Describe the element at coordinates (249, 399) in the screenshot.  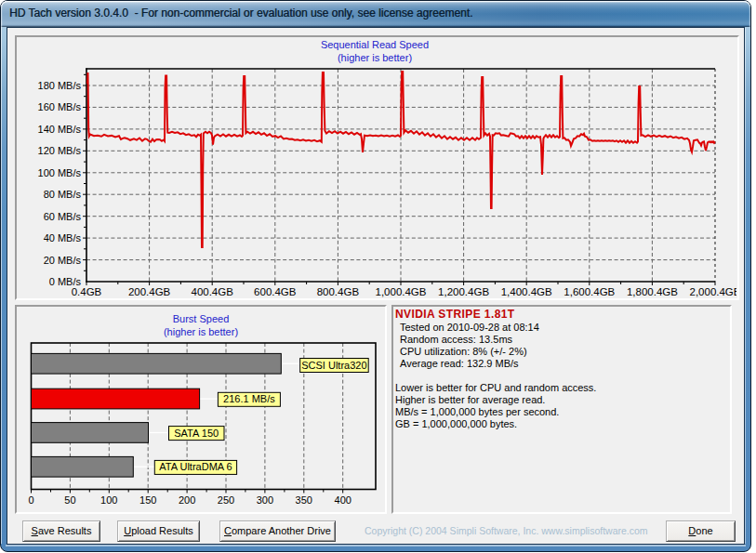
I see `svg-text: 216.1 MB/s` at that location.